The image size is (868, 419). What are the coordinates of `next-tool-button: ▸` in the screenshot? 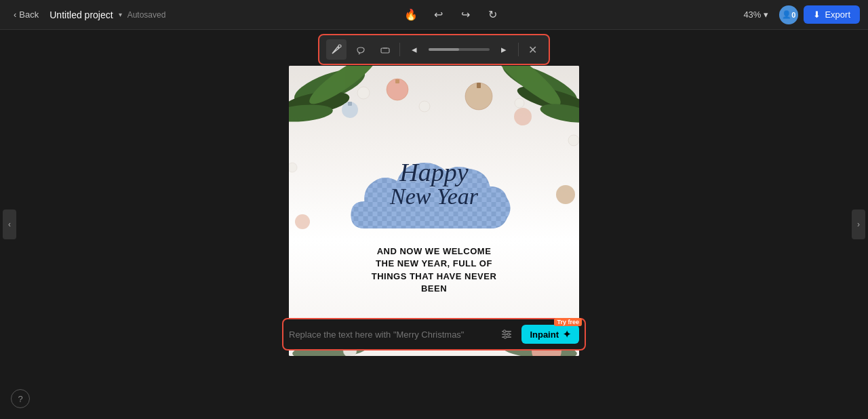 It's located at (504, 49).